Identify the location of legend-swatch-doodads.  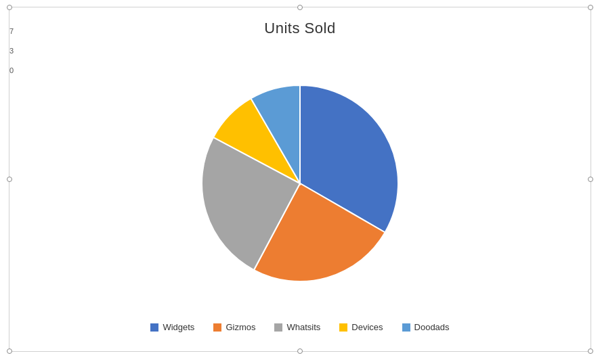
(406, 327).